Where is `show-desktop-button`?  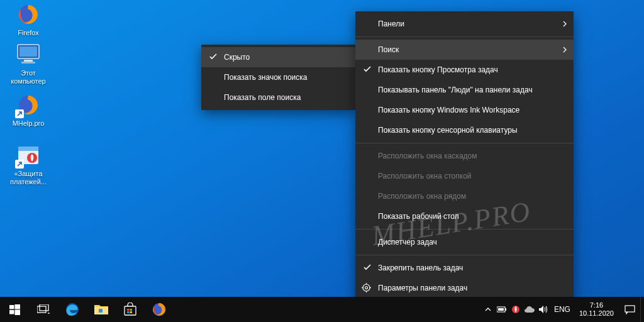
show-desktop-button is located at coordinates (642, 309).